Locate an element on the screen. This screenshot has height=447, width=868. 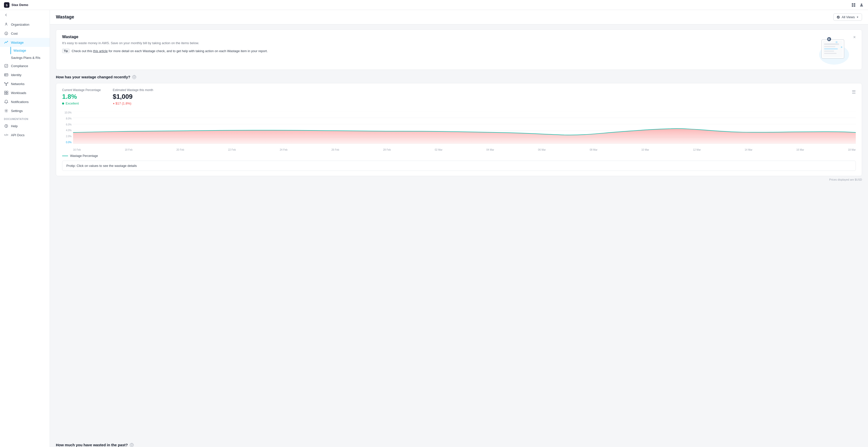
chart-legend: Wastage Percentage is located at coordinates (459, 156).